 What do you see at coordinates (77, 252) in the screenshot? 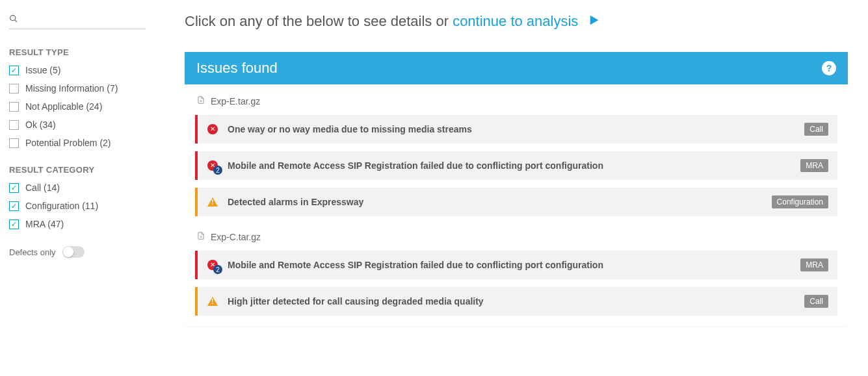
I see `defects-only-row: Defects only` at bounding box center [77, 252].